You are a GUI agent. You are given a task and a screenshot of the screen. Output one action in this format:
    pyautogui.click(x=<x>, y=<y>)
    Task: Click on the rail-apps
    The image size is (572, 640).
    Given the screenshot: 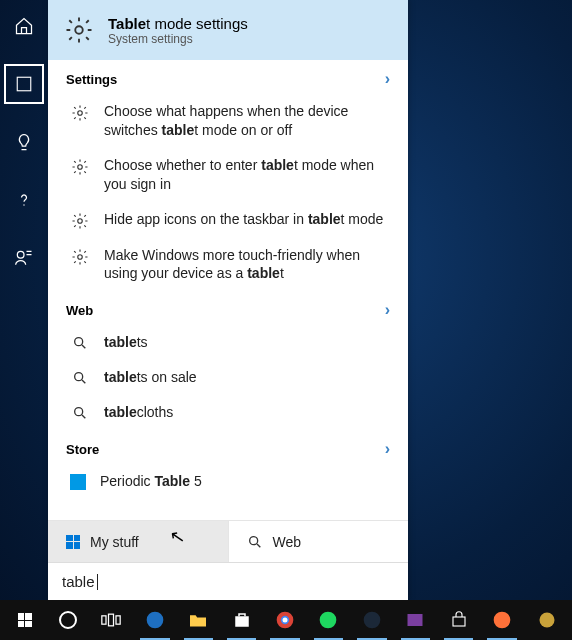 What is the action you would take?
    pyautogui.click(x=24, y=84)
    